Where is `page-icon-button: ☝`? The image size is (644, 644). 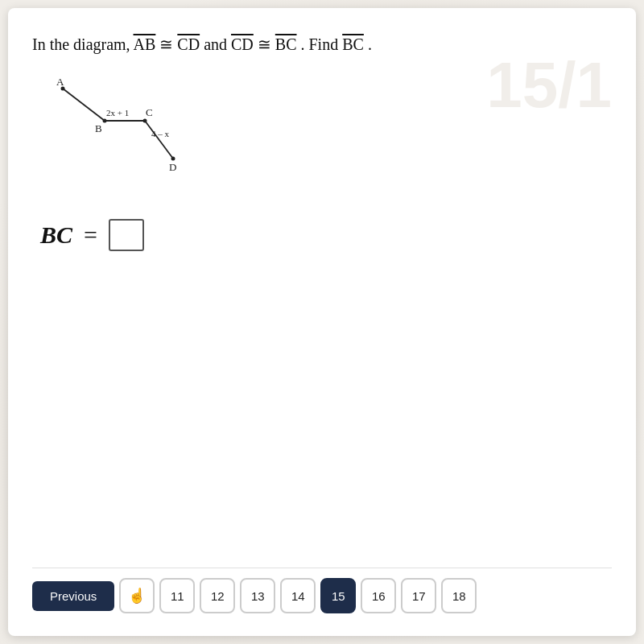 page-icon-button: ☝ is located at coordinates (137, 596).